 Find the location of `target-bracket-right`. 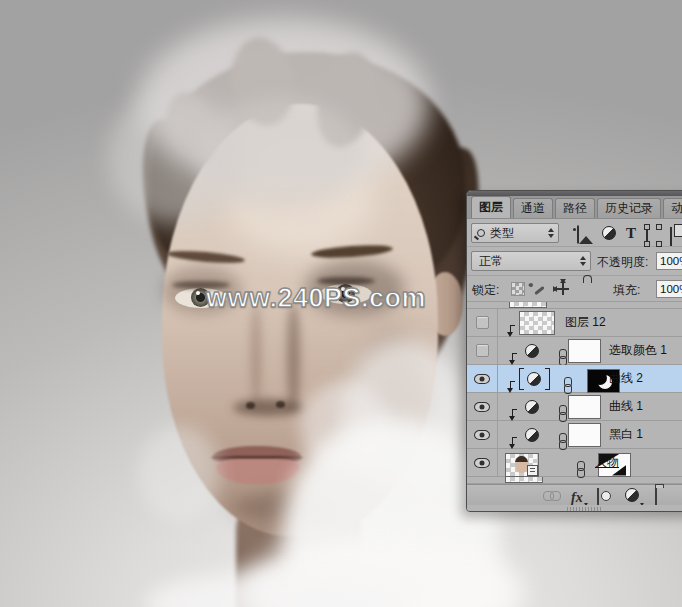

target-bracket-right is located at coordinates (548, 379).